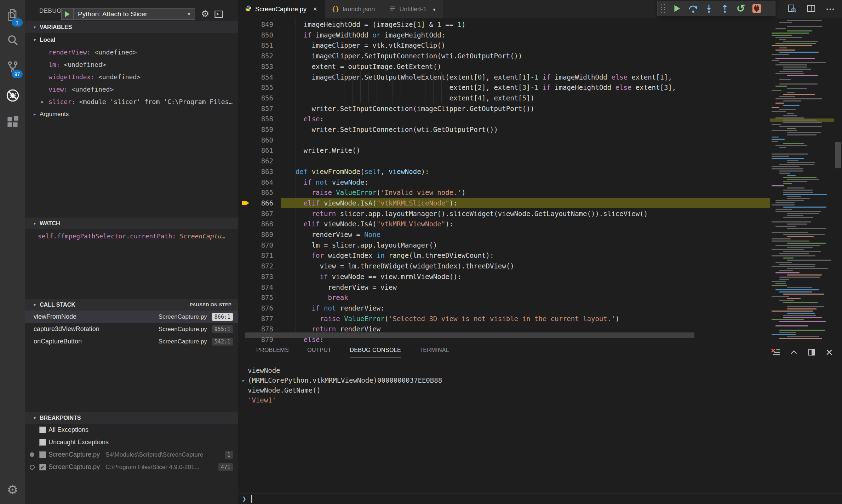 Image resolution: width=842 pixels, height=504 pixels. I want to click on variable-row: widgetIndex: <undefined>, so click(132, 77).